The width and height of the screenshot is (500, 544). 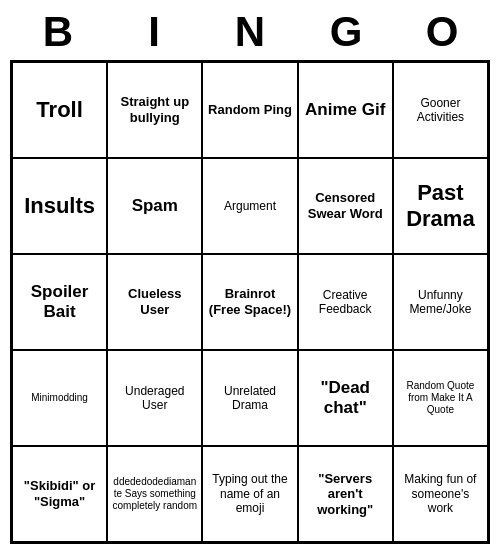 What do you see at coordinates (440, 302) in the screenshot?
I see `bingo-cell-14: Unfunny Meme/Joke` at bounding box center [440, 302].